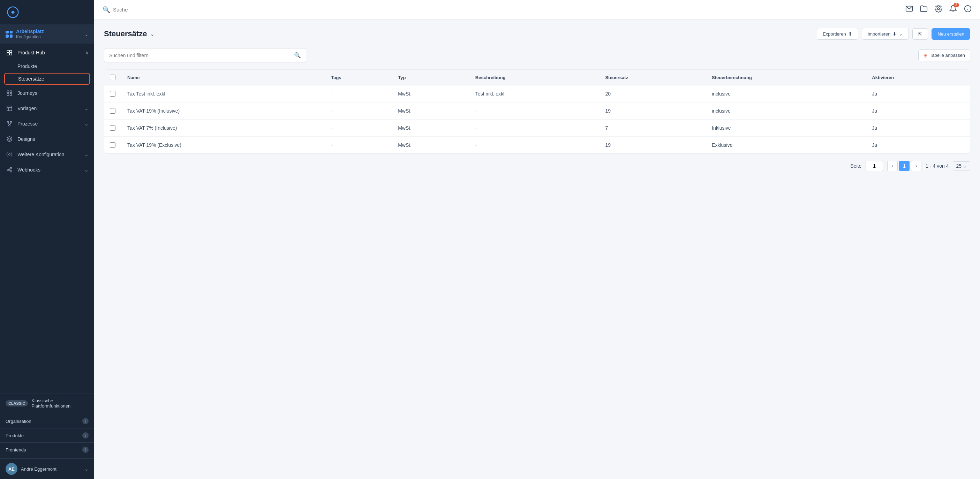 This screenshot has width=980, height=479. Describe the element at coordinates (537, 78) in the screenshot. I see `table-header-row: Name Tags Typ Beschreibung Steuersatz St…` at that location.